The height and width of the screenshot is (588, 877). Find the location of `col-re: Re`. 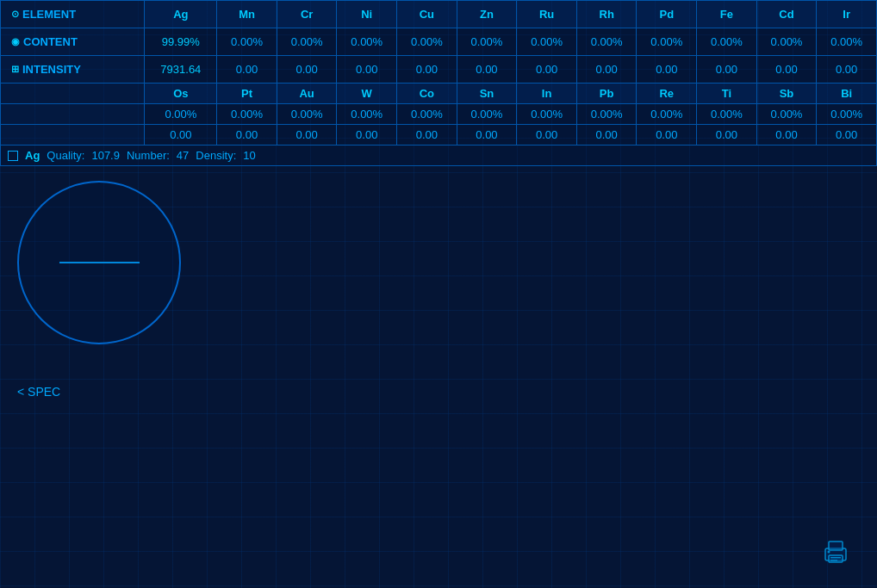

col-re: Re is located at coordinates (667, 94).